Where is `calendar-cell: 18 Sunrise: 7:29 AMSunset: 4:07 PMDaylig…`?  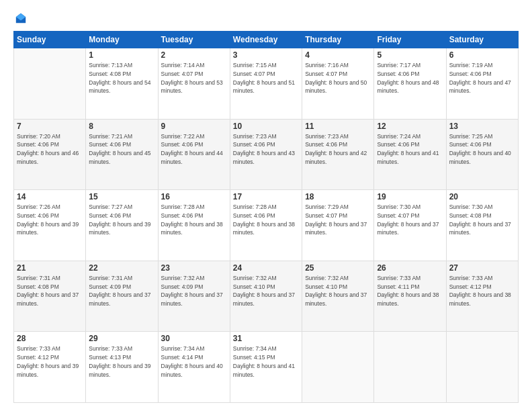 calendar-cell: 18 Sunrise: 7:29 AMSunset: 4:07 PMDaylig… is located at coordinates (339, 226).